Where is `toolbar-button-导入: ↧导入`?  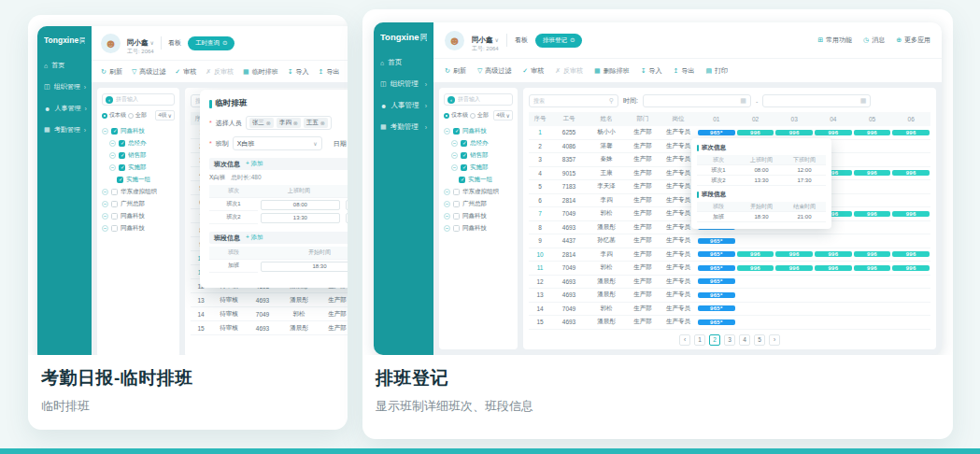
toolbar-button-导入: ↧导入 is located at coordinates (299, 72).